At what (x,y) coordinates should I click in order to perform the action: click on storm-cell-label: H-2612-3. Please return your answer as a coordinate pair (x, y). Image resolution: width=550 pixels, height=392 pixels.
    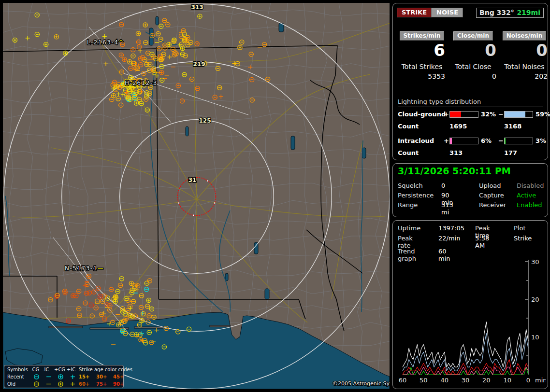
    Looking at the image, I should click on (141, 83).